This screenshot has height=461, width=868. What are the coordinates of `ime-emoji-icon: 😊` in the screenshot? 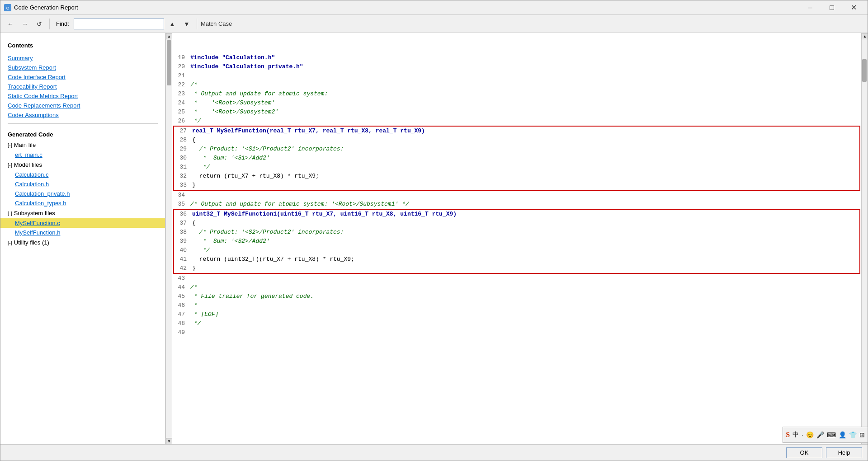 It's located at (810, 435).